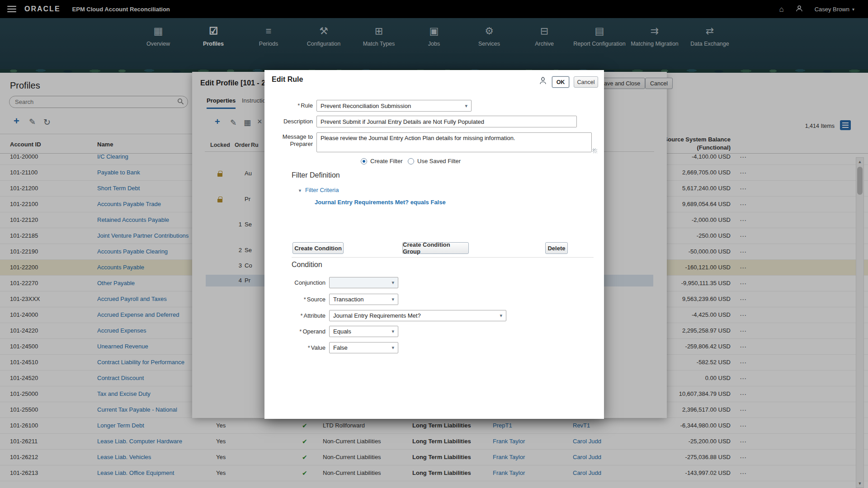 This screenshot has width=868, height=488. What do you see at coordinates (363, 299) in the screenshot?
I see `source-select: Transaction ▾` at bounding box center [363, 299].